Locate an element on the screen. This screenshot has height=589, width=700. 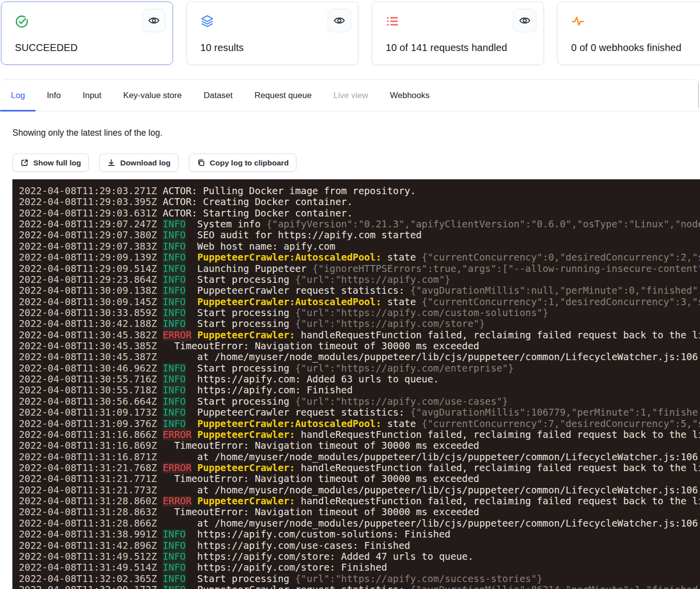
show-full-log-button: Show full log is located at coordinates (51, 162).